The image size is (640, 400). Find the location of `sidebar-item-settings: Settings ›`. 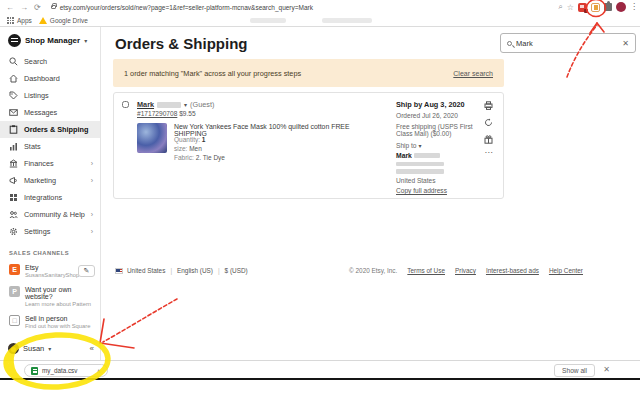

sidebar-item-settings: Settings › is located at coordinates (50, 232).